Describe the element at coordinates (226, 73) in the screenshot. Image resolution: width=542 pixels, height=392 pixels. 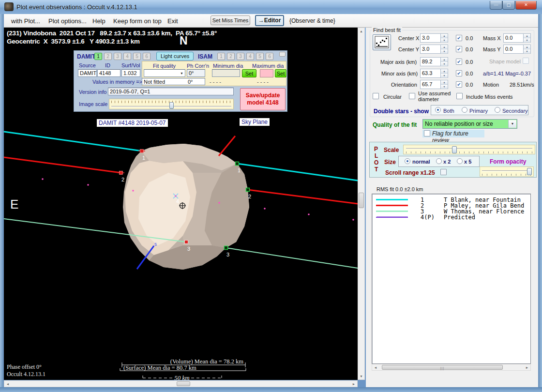
I see `min-dia-field` at that location.